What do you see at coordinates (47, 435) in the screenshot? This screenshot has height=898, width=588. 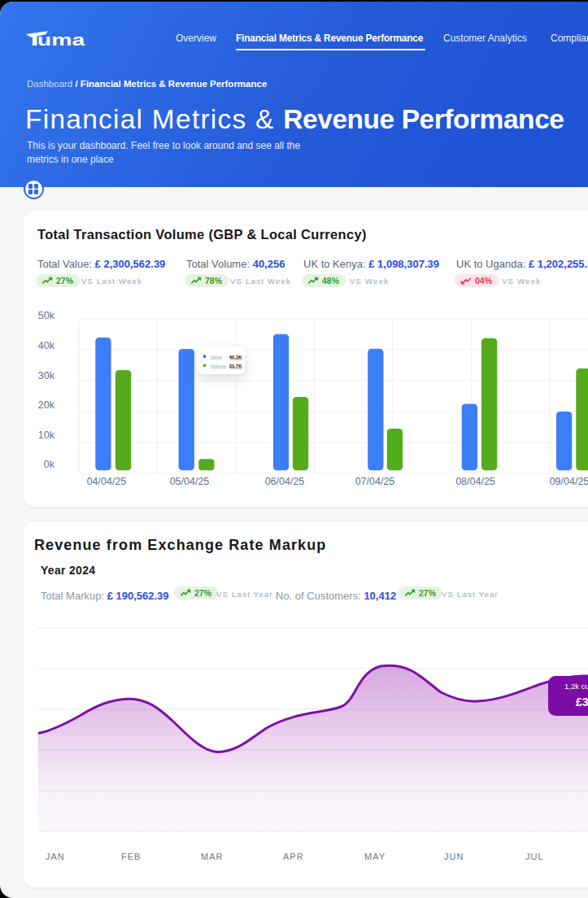 I see `svg-text: 10k` at bounding box center [47, 435].